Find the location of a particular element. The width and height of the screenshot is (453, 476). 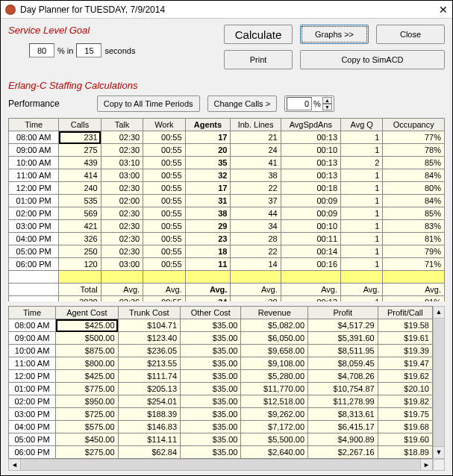

cell: 11:00 AM is located at coordinates (34, 176).